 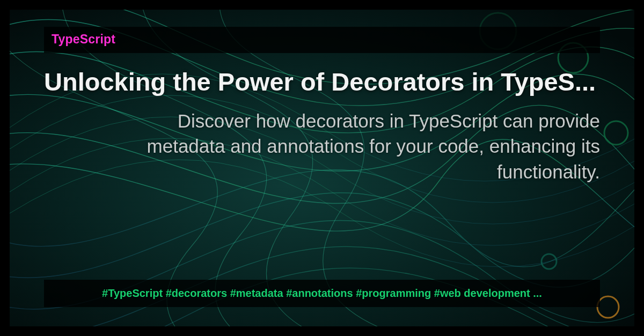 What do you see at coordinates (322, 81) in the screenshot?
I see `page-title: Unlocking the Power of Decorators in Typ…` at bounding box center [322, 81].